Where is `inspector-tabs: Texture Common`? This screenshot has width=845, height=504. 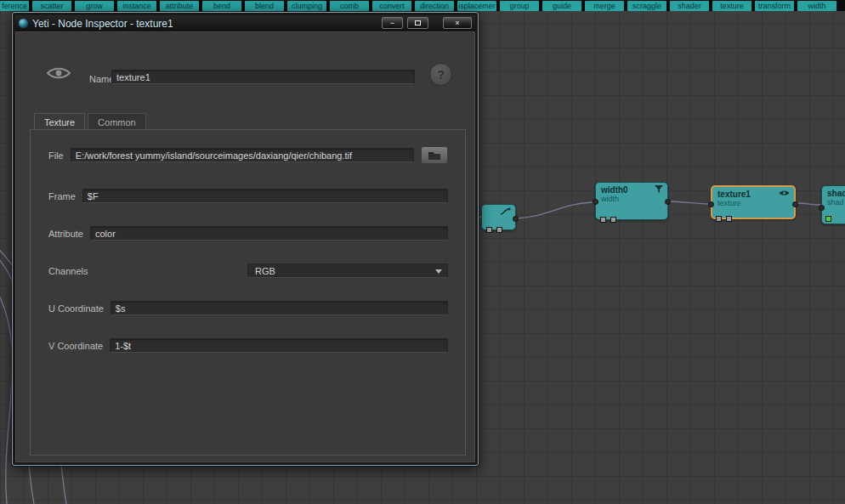
inspector-tabs: Texture Common is located at coordinates (92, 121).